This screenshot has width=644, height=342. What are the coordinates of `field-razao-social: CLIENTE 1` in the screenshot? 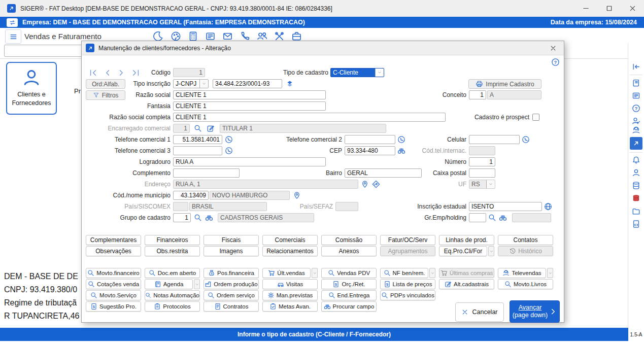 It's located at (250, 95).